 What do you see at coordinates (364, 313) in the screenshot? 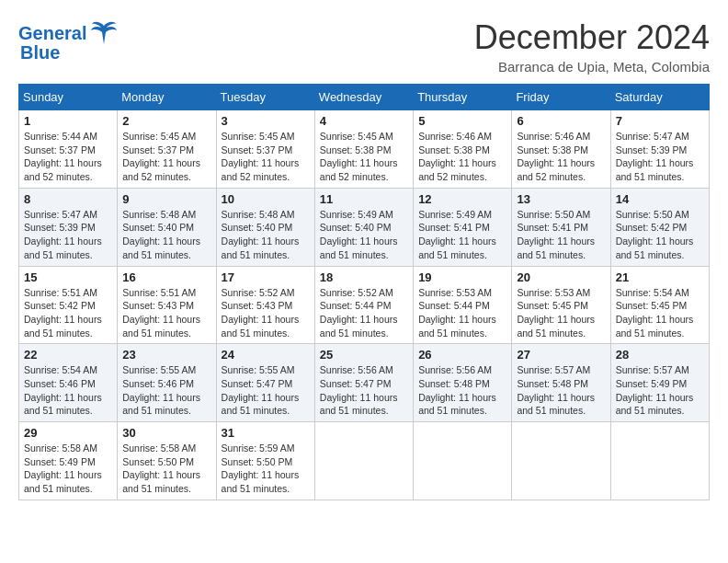
I see `day-info: Sunrise: 5:52 AMSunset: 5:44 PMDaylight:…` at bounding box center [364, 313].